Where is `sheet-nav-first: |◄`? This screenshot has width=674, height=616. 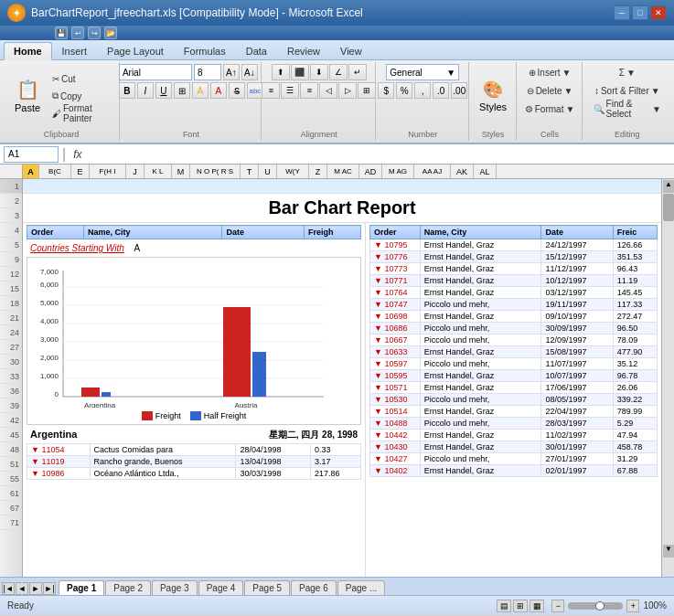 sheet-nav-first: |◄ is located at coordinates (8, 589).